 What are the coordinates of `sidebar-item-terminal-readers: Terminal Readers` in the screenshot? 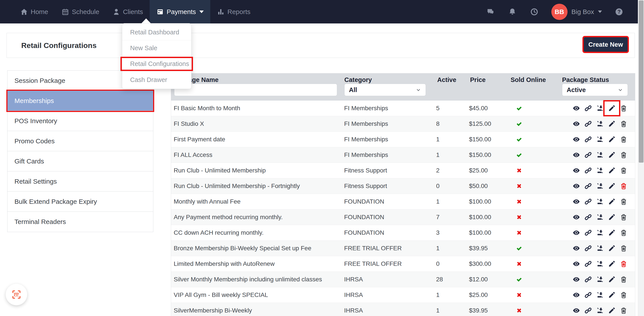 It's located at (80, 222).